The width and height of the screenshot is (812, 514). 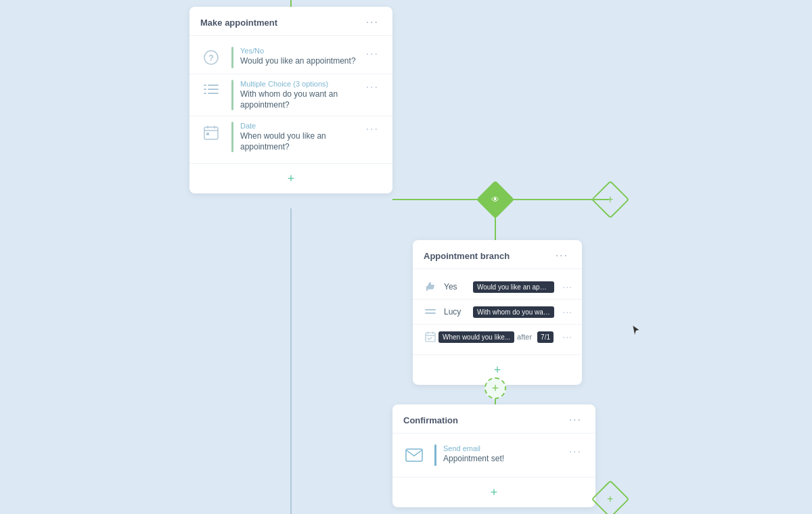 I want to click on card-row: Date When would you like an appointment?…, so click(x=291, y=137).